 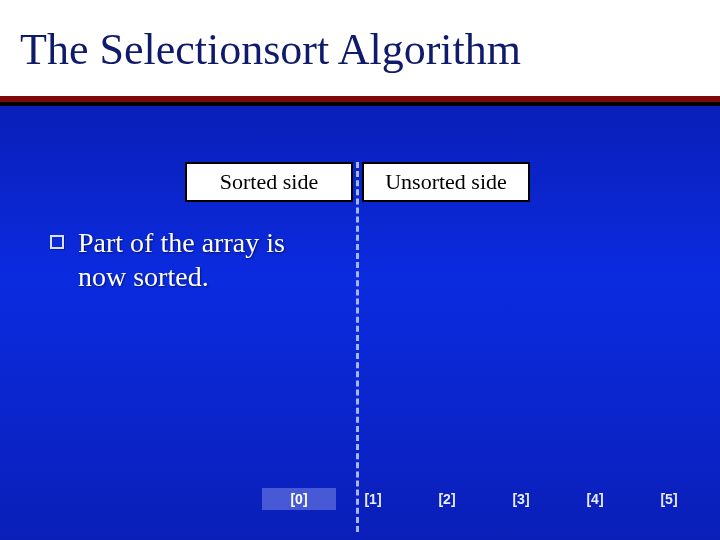 What do you see at coordinates (669, 499) in the screenshot?
I see `index-label: [5]` at bounding box center [669, 499].